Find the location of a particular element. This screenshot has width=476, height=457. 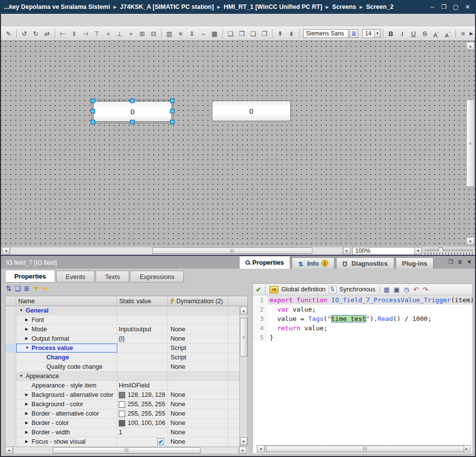

resize-handle-nw is located at coordinates (93, 101).